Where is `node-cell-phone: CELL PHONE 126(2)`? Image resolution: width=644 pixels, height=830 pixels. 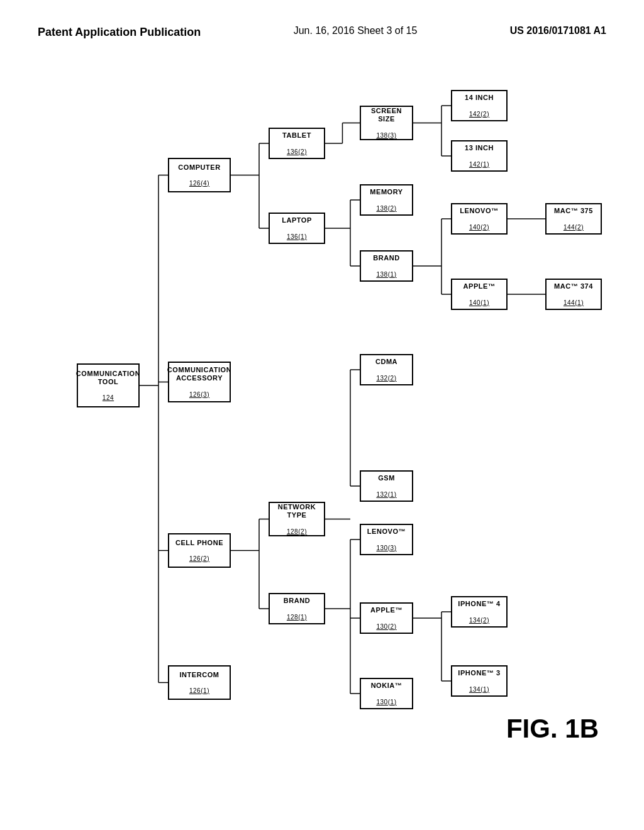
node-cell-phone: CELL PHONE 126(2) is located at coordinates (199, 551).